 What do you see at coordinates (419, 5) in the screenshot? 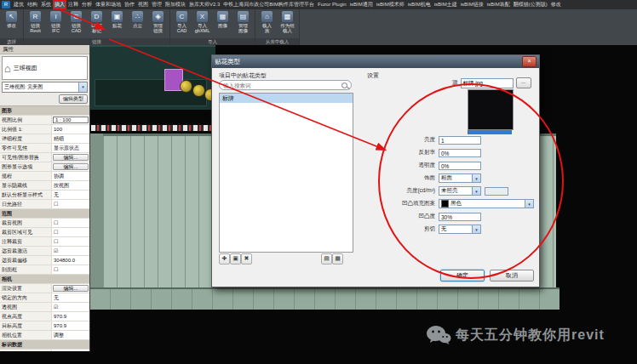
I see `ribbon-tab: isBIM机电` at bounding box center [419, 5].